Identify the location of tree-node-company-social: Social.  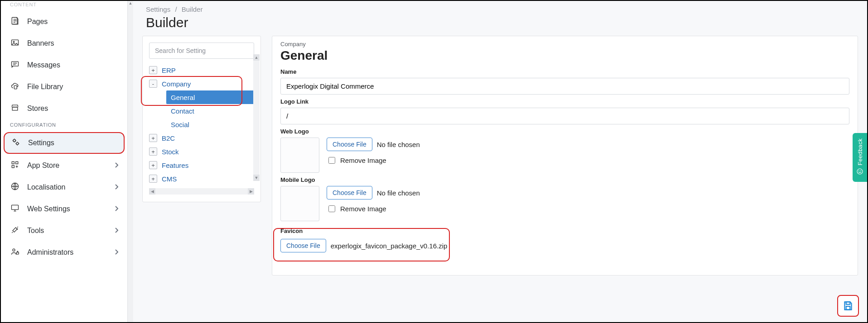
(202, 124).